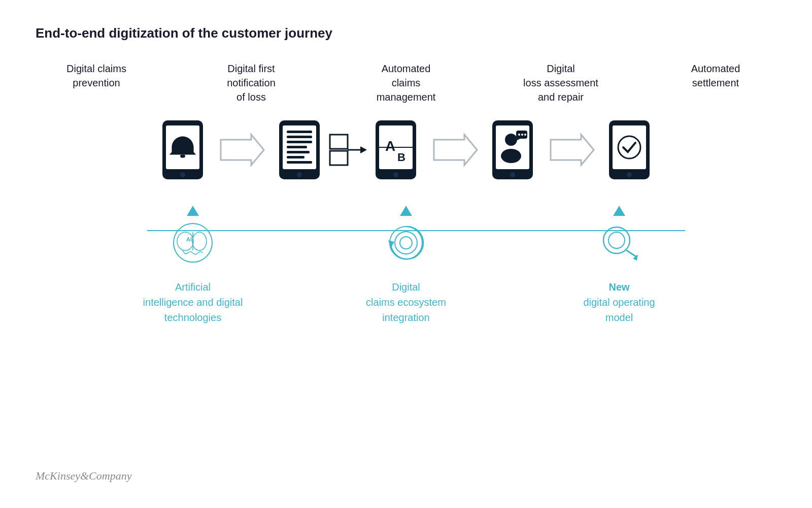 This screenshot has width=812, height=508. Describe the element at coordinates (189, 239) in the screenshot. I see `svg-text: AI` at that location.